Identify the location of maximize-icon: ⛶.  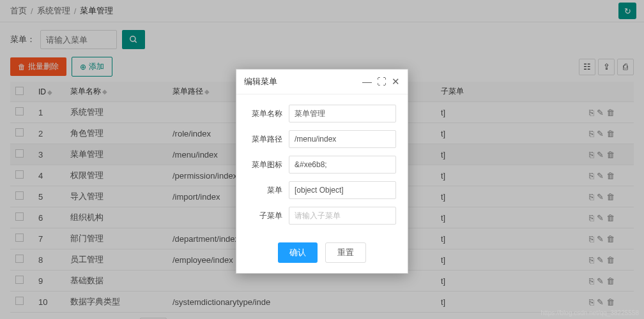
(382, 82).